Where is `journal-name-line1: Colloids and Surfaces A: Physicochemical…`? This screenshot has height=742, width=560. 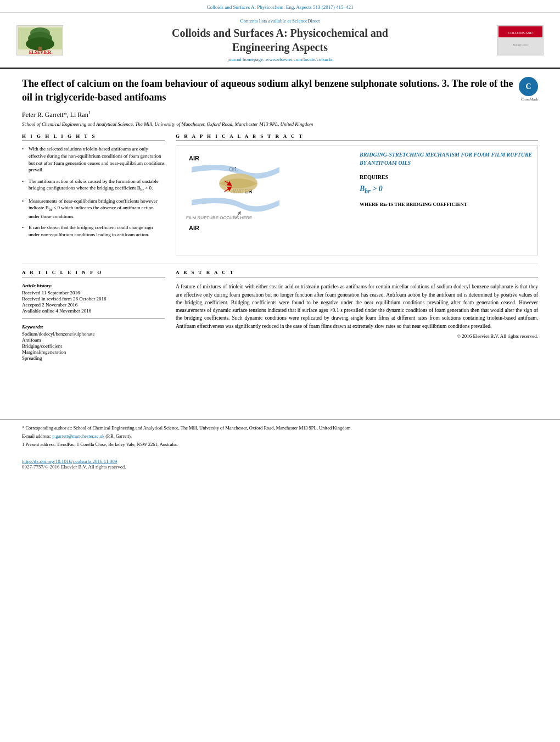
journal-name-line1: Colloids and Surfaces A: Physicochemical… is located at coordinates (280, 33).